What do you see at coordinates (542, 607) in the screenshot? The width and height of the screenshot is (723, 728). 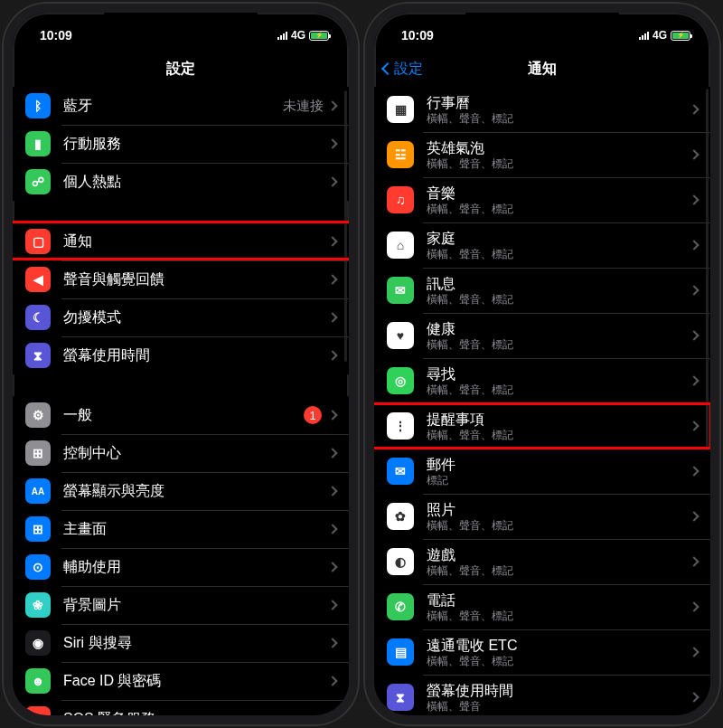 I see `app-row-電話: ✆電話橫幅、聲音、標記` at bounding box center [542, 607].